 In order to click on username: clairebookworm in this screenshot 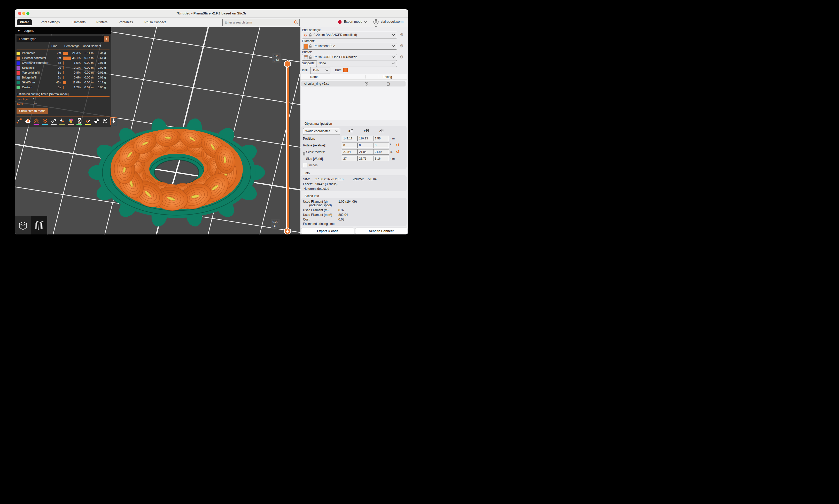, I will do `click(392, 22)`.